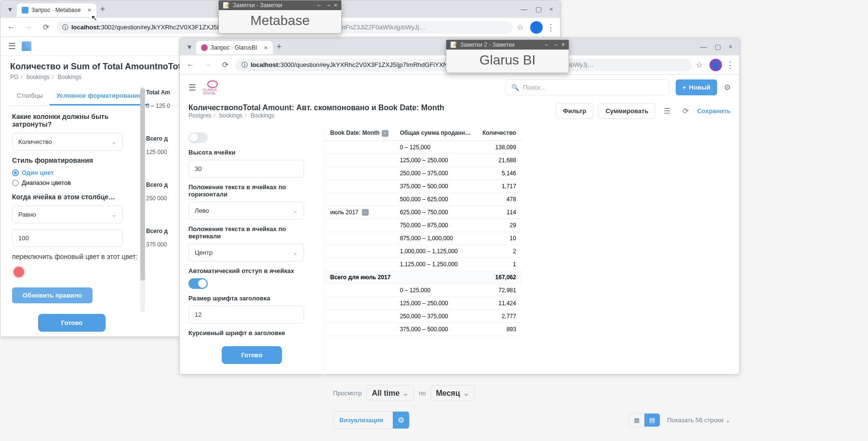  Describe the element at coordinates (436, 133) in the screenshot. I see `col-total-amount: Общая сумма проданн…` at that location.